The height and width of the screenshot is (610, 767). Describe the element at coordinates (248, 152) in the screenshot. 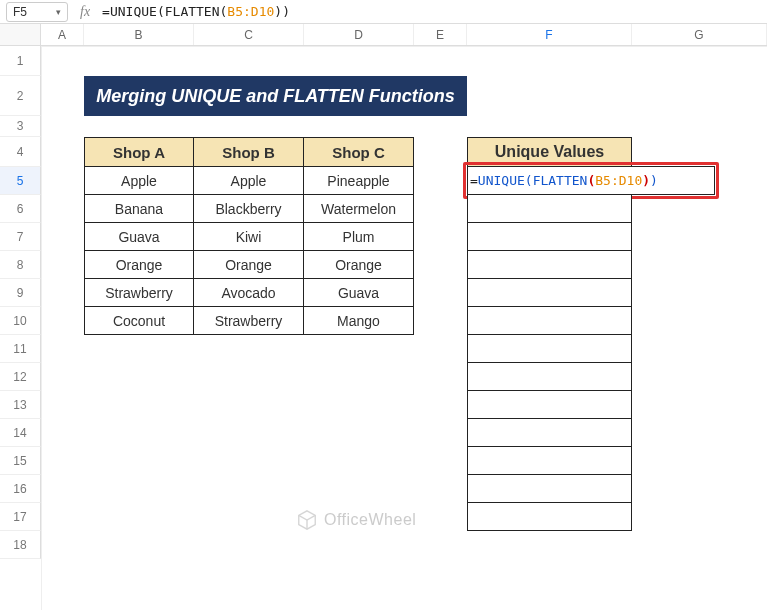

I see `table-header-shop-b: Shop B` at that location.